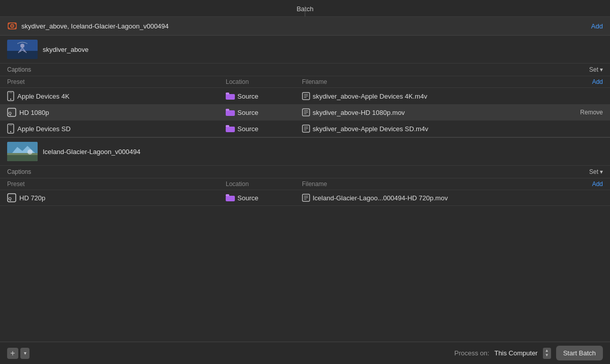 The height and width of the screenshot is (364, 610). Describe the element at coordinates (116, 129) in the screenshot. I see `clip1-output-2-preset: Apple Devices SD` at that location.